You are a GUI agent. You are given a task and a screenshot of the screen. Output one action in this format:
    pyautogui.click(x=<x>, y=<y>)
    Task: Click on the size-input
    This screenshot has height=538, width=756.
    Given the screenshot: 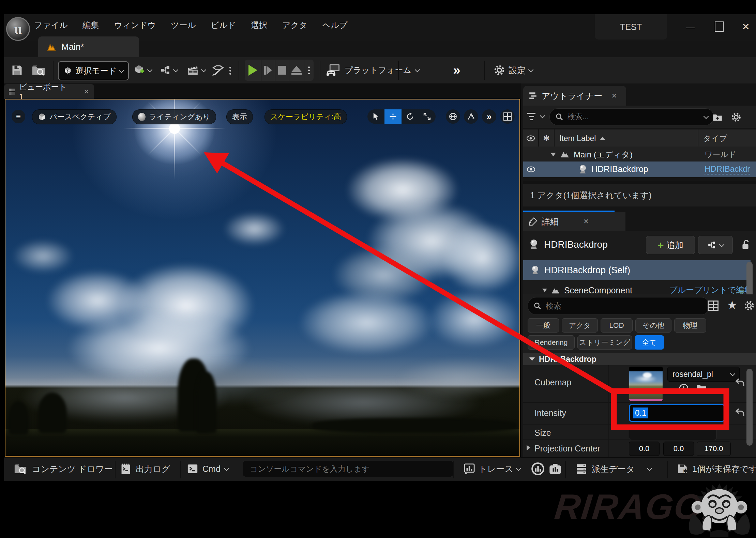 What is the action you would take?
    pyautogui.click(x=673, y=433)
    